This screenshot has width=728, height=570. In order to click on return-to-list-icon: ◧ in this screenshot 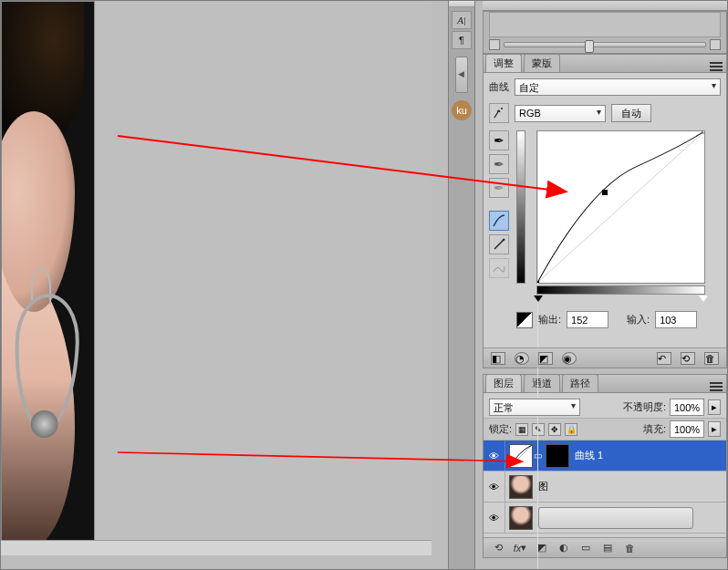, I will do `click(498, 358)`.